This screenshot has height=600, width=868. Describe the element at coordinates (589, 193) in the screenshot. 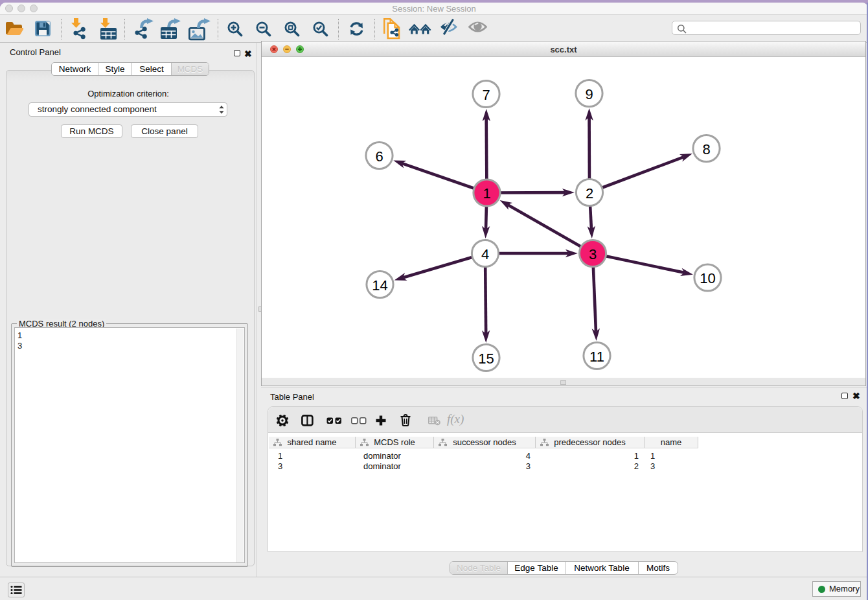

I see `svg-text: 2` at that location.